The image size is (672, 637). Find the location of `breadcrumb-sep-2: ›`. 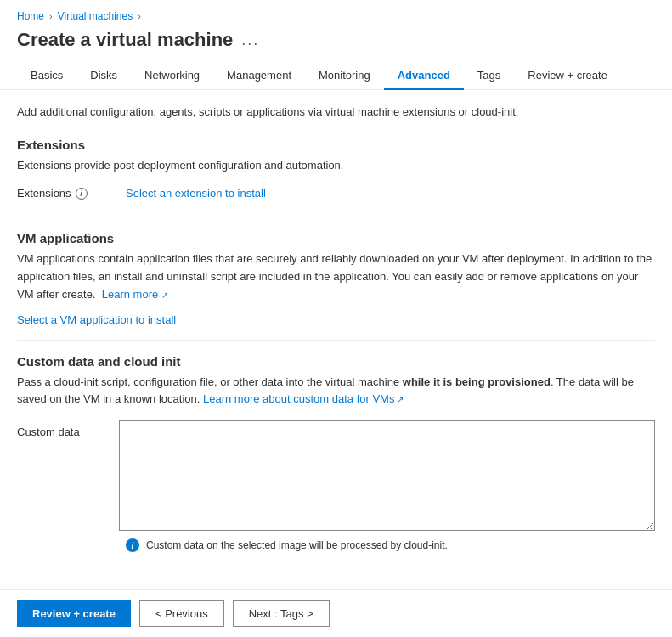

breadcrumb-sep-2: › is located at coordinates (139, 16).